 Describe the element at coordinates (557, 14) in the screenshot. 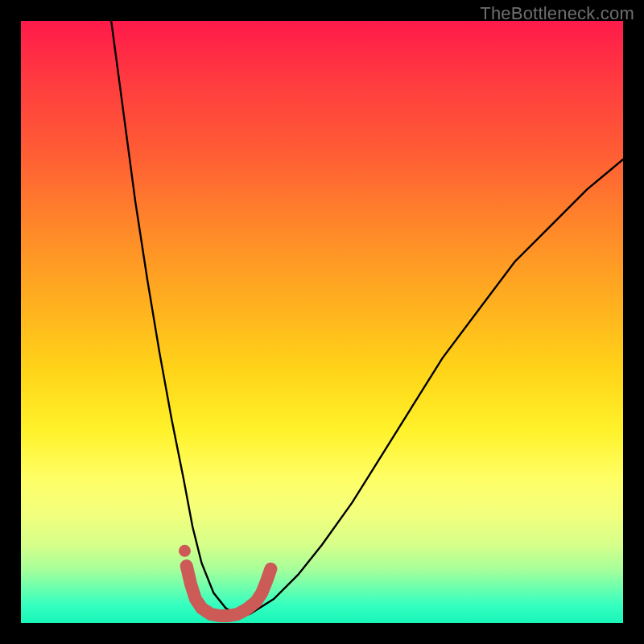

I see `watermark-text: TheBottleneck.com` at that location.